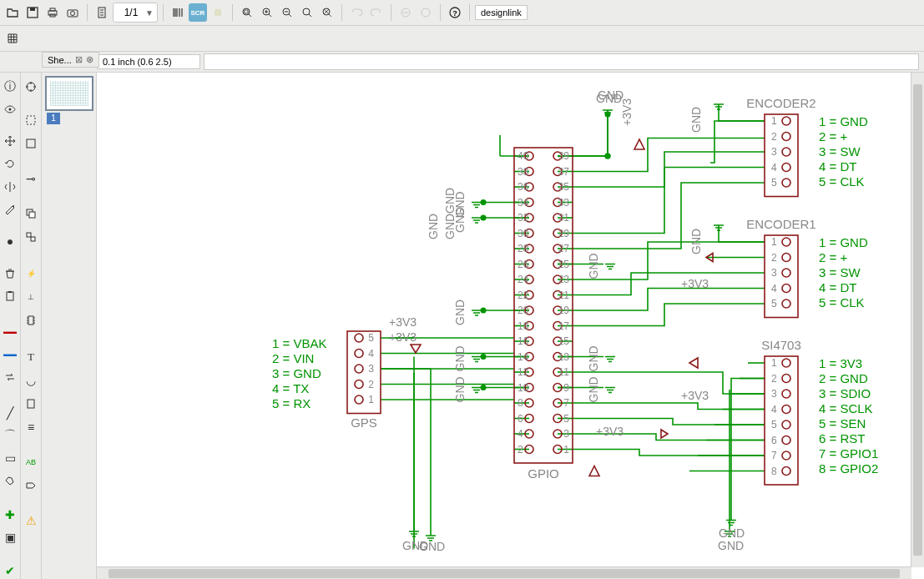 This screenshot has height=579, width=924. Describe the element at coordinates (31, 427) in the screenshot. I see `lines-icon: ≡` at that location.